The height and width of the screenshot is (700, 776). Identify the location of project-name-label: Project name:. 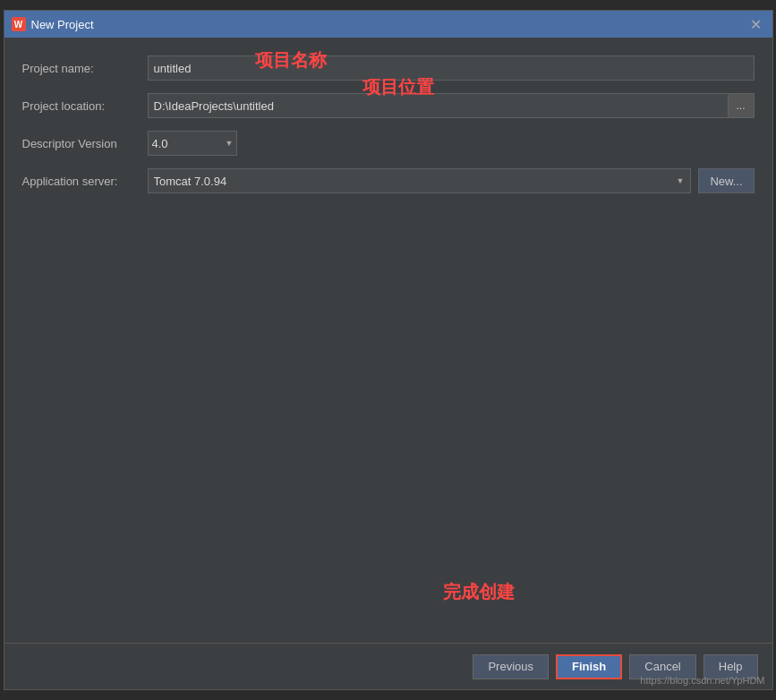
(85, 68).